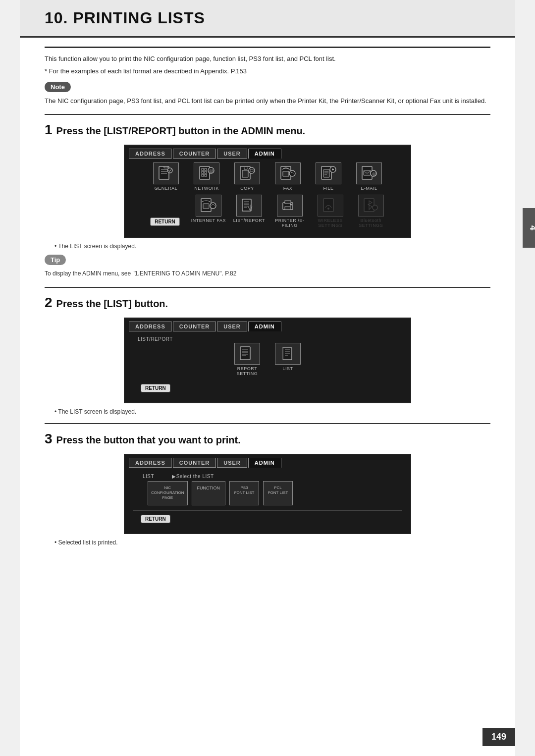 The image size is (535, 756). Describe the element at coordinates (149, 477) in the screenshot. I see `step-3-breadcrumb: LIST` at that location.